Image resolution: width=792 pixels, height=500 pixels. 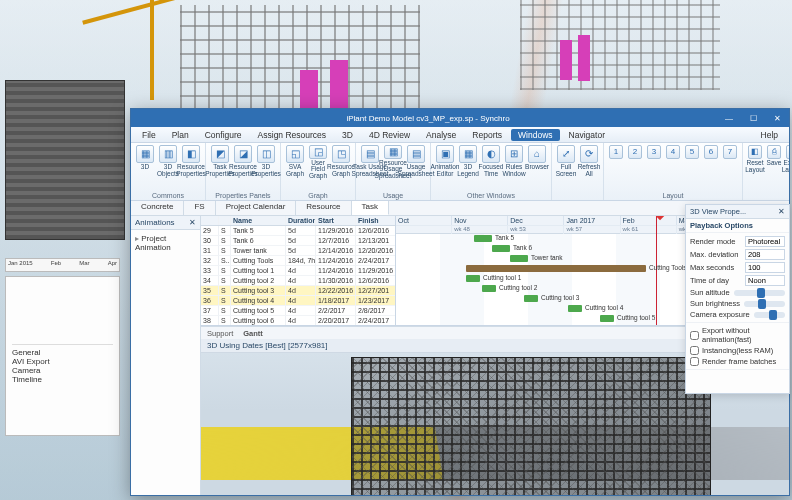 I want to click on props-close-icon: ✕, so click(x=782, y=212).